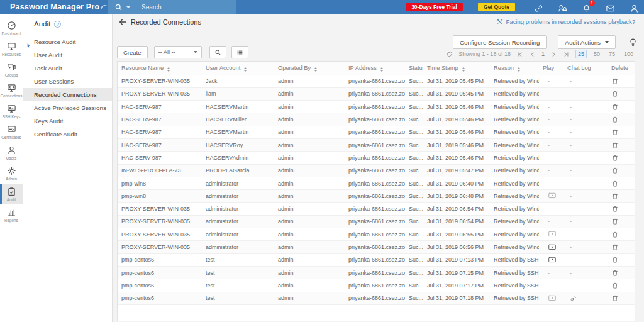 The width and height of the screenshot is (644, 322). Describe the element at coordinates (172, 7) in the screenshot. I see `search-input: Search` at that location.